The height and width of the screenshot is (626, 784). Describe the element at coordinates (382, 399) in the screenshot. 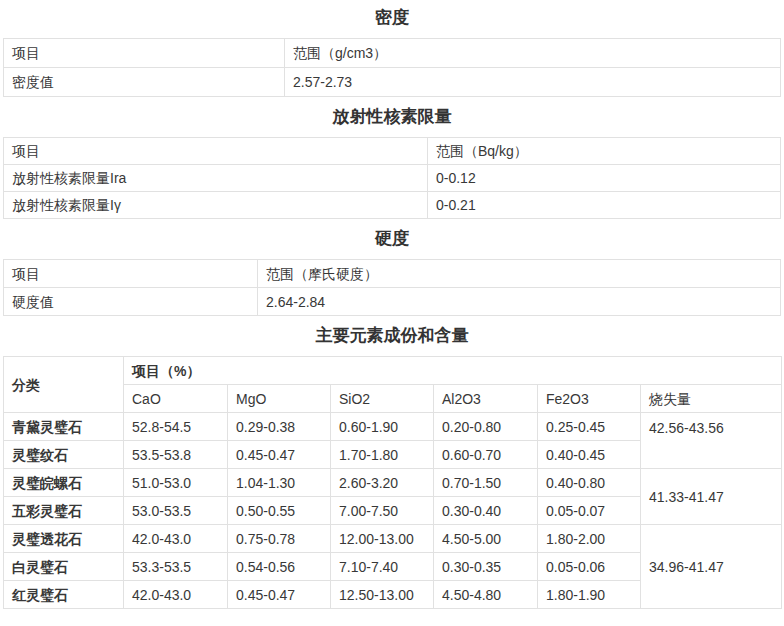

I see `column-header-sio2: SiO2` at that location.